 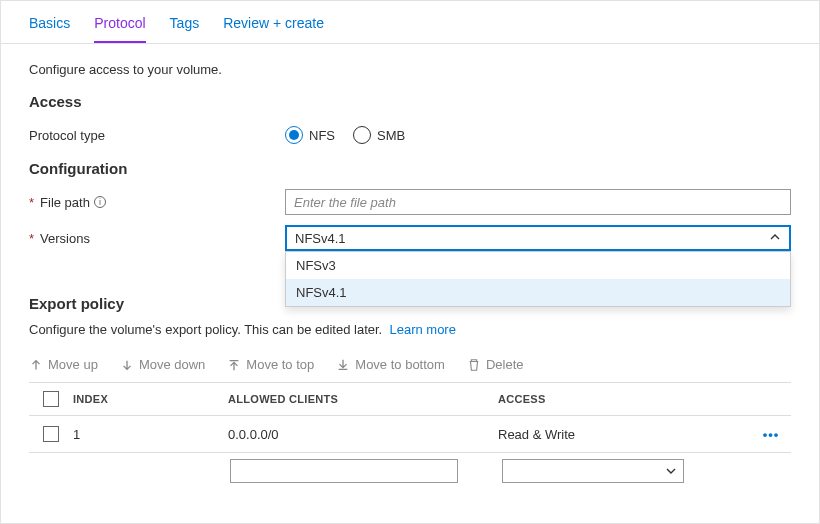 What do you see at coordinates (538, 279) in the screenshot?
I see `versions-dropdown-panel: NFSv3 NFSv4.1` at bounding box center [538, 279].